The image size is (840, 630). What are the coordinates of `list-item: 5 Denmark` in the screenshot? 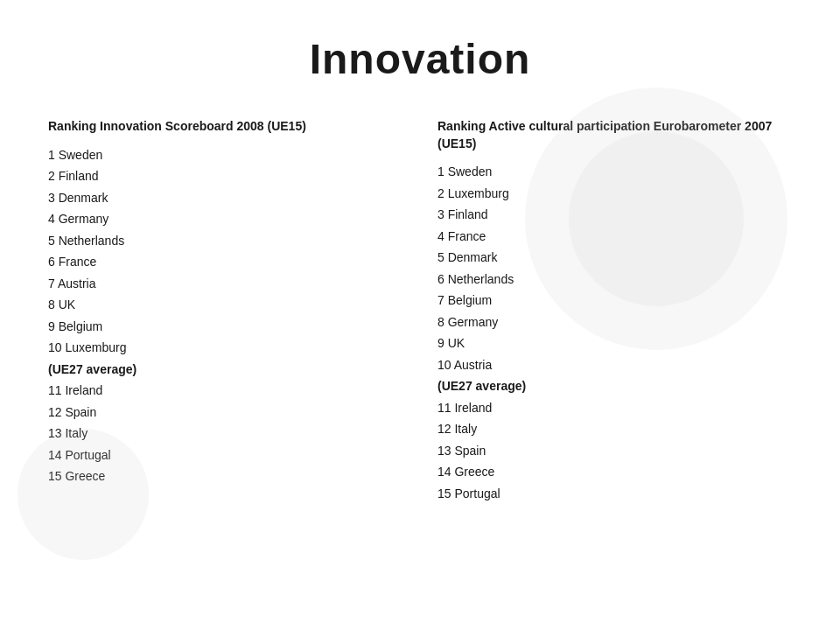 It's located at (614, 257).